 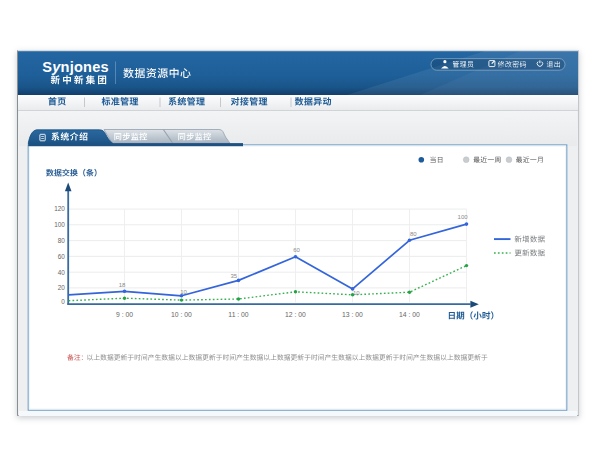 I want to click on svg-text: Synjones, so click(x=76, y=67).